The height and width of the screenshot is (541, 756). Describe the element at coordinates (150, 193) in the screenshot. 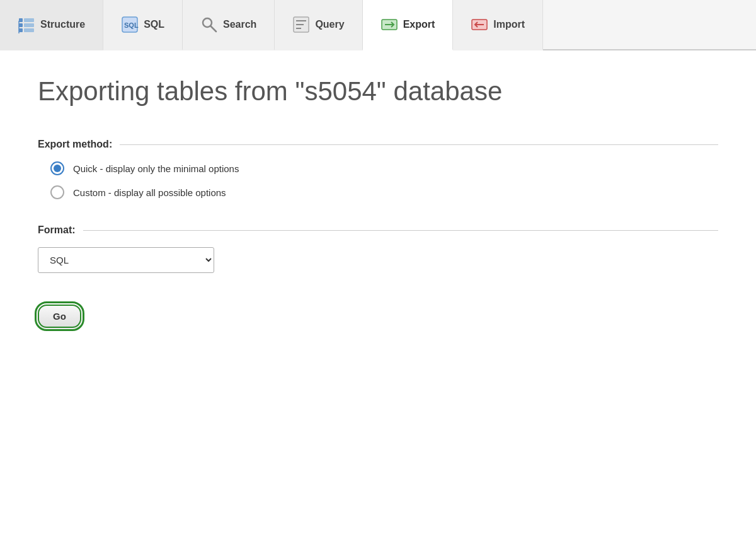

I see `radio-custom-label: Custom - display all possible options` at that location.